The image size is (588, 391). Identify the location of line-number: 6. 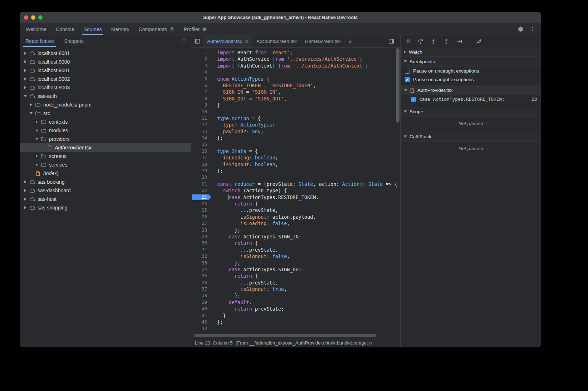
(202, 85).